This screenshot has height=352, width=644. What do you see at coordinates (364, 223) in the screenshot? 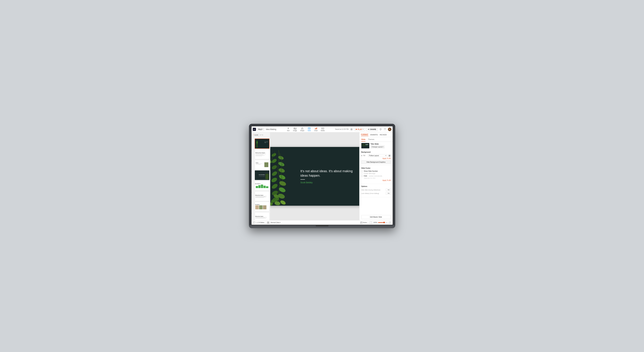
I see `notes-btn: Notes` at bounding box center [364, 223].